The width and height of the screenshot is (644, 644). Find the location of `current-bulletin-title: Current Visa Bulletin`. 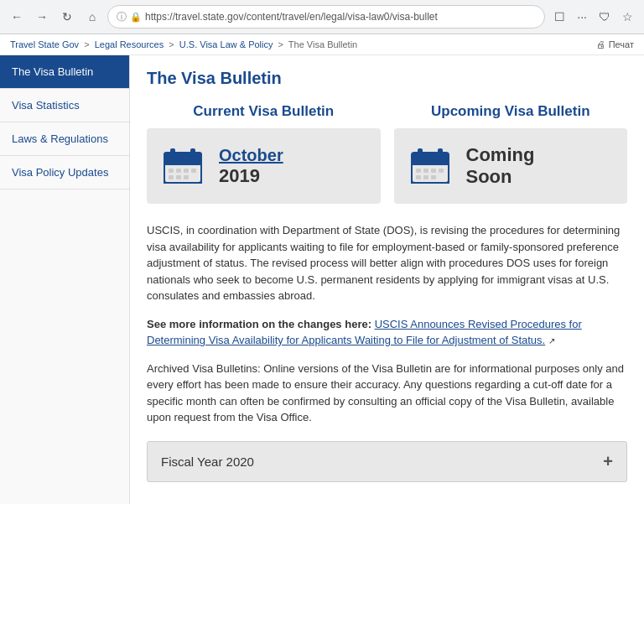

current-bulletin-title: Current Visa Bulletin is located at coordinates (263, 112).